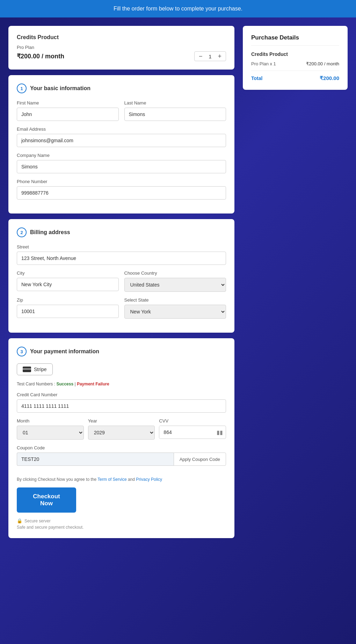  Describe the element at coordinates (200, 459) in the screenshot. I see `apply-coupon-button: Apply Coupon Code` at that location.